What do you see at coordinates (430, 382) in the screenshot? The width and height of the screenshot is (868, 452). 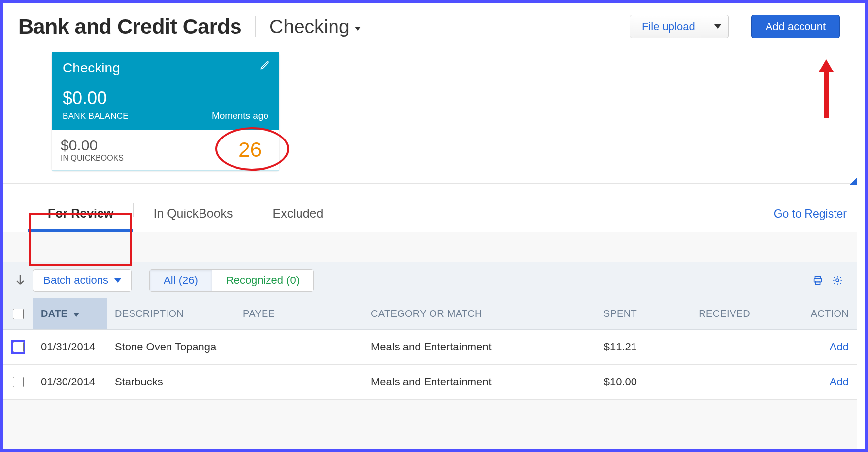 I see `table-row: 01/30/2014 Starbucks Meals and Entertain…` at bounding box center [430, 382].